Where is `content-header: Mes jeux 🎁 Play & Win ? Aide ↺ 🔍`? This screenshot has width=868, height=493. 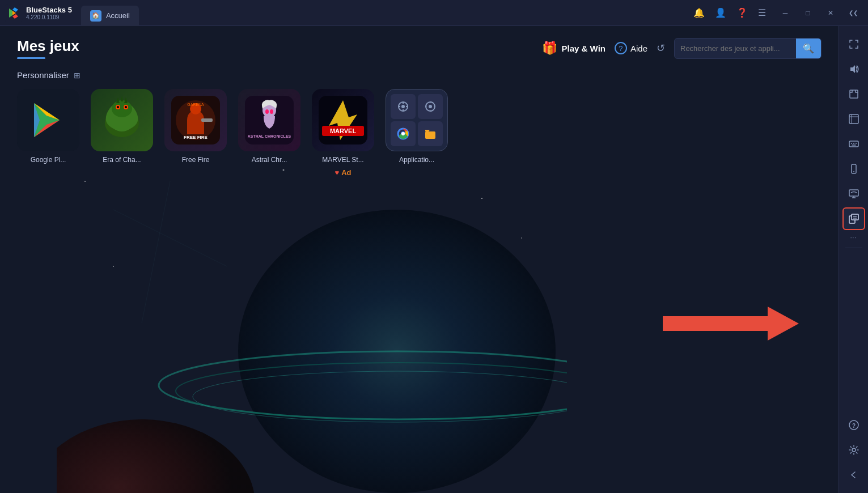
content-header: Mes jeux 🎁 Play & Win ? Aide ↺ 🔍 is located at coordinates (420, 45).